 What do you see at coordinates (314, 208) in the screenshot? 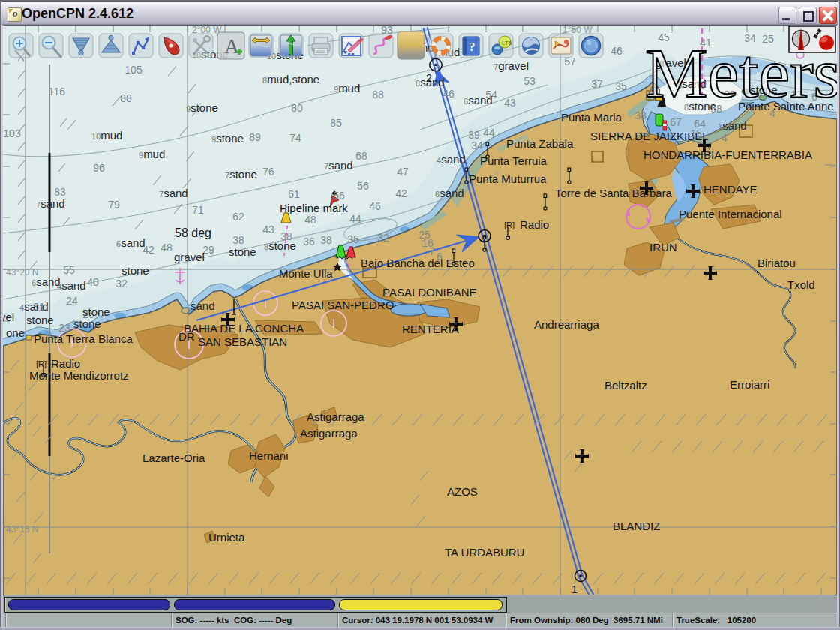
I see `svg-text: Pipeline mark` at bounding box center [314, 208].